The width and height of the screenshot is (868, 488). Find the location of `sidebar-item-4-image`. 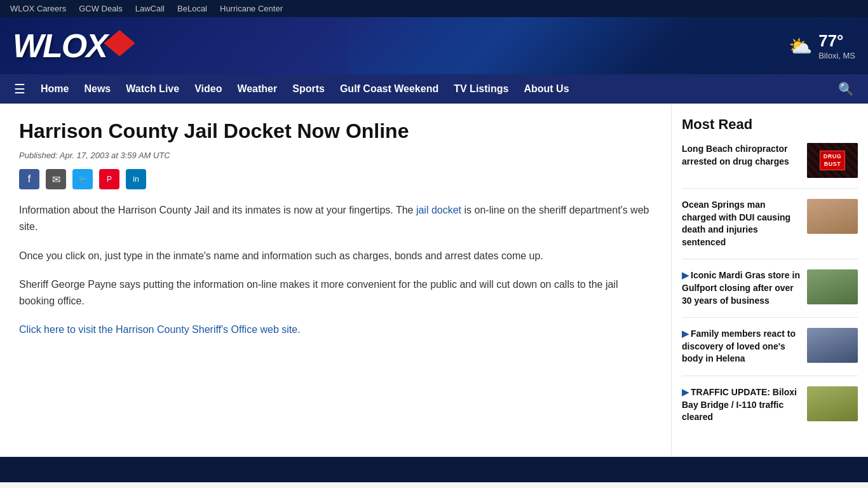

sidebar-item-4-image is located at coordinates (832, 346).